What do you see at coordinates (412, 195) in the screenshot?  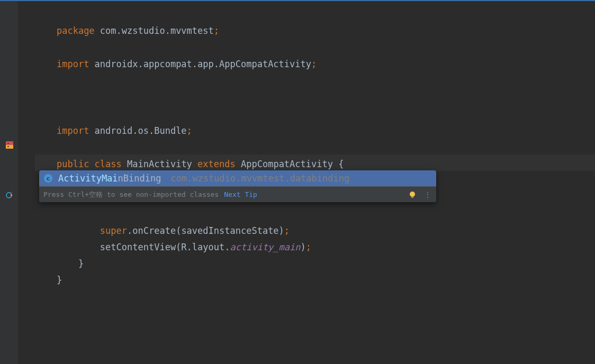 I see `lightbulb-icon` at bounding box center [412, 195].